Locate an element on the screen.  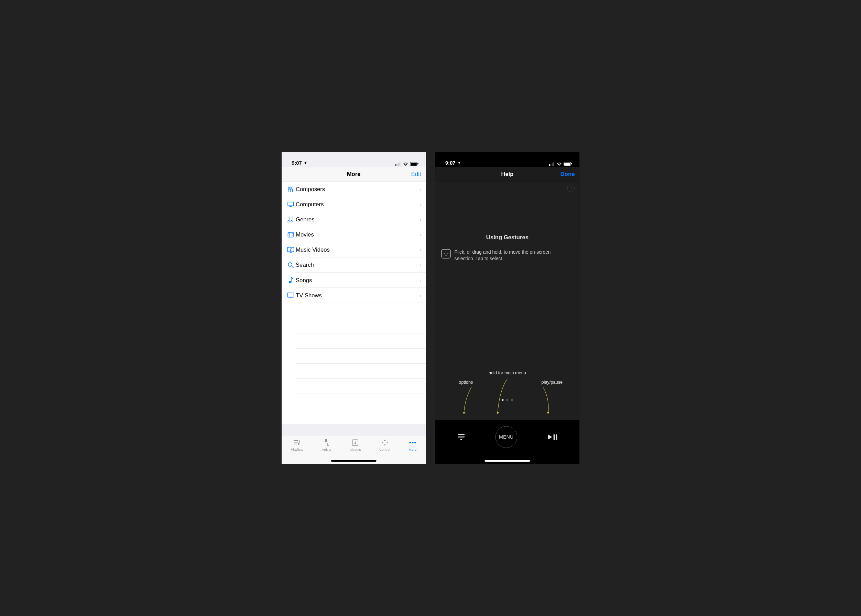
nav-bar: Help Done is located at coordinates (507, 174).